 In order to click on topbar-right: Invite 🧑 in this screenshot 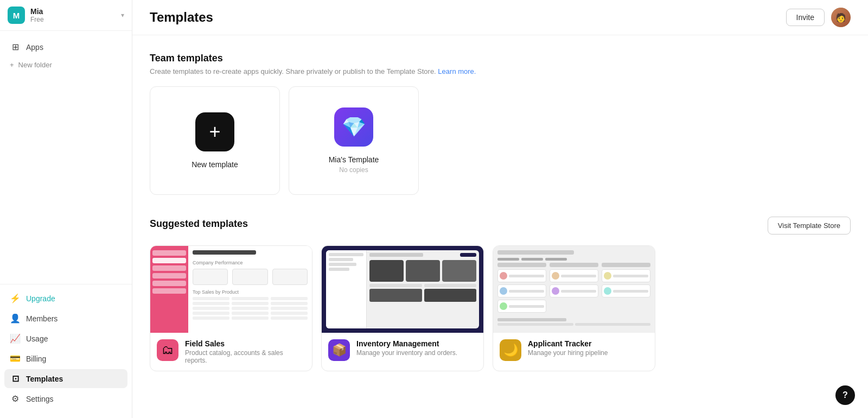, I will do `click(818, 17)`.